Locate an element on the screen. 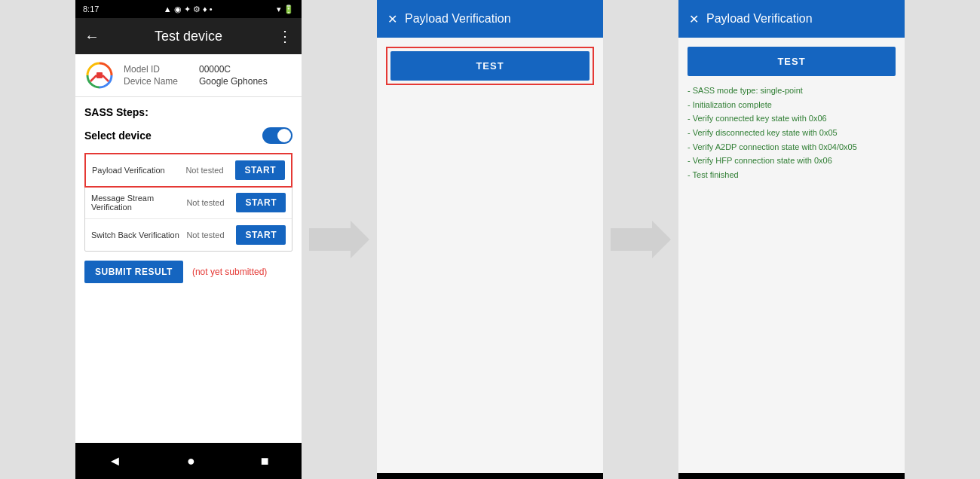 The image size is (980, 479). step-row-switchback: Switch Back Verification Not tested STAR… is located at coordinates (188, 235).